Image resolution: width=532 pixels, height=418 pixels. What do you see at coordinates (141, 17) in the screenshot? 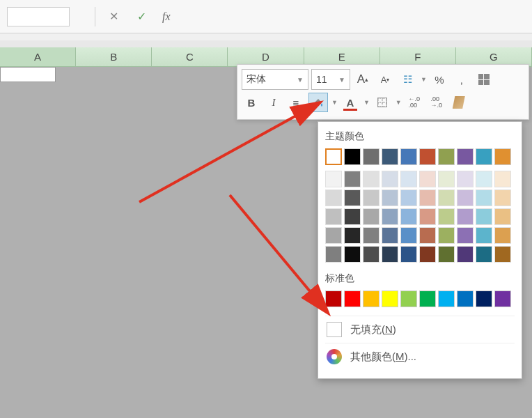
I see `confirm-icon: ✓` at bounding box center [141, 17].